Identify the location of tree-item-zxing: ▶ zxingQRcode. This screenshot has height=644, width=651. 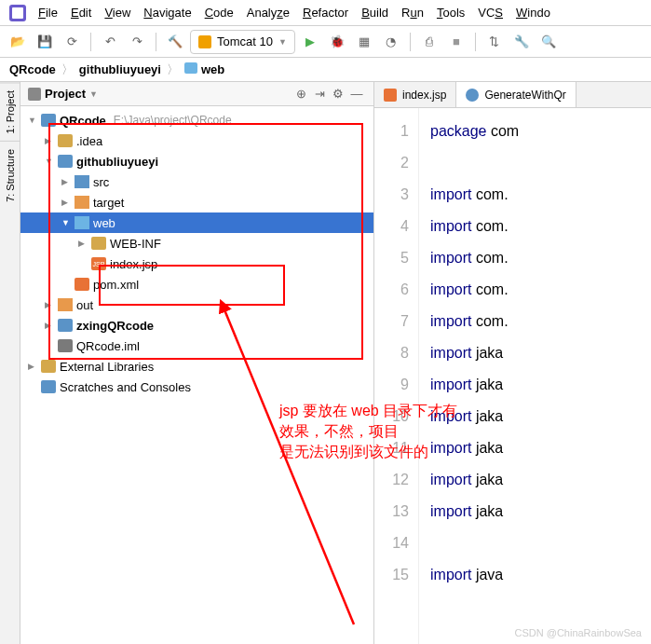
(197, 325).